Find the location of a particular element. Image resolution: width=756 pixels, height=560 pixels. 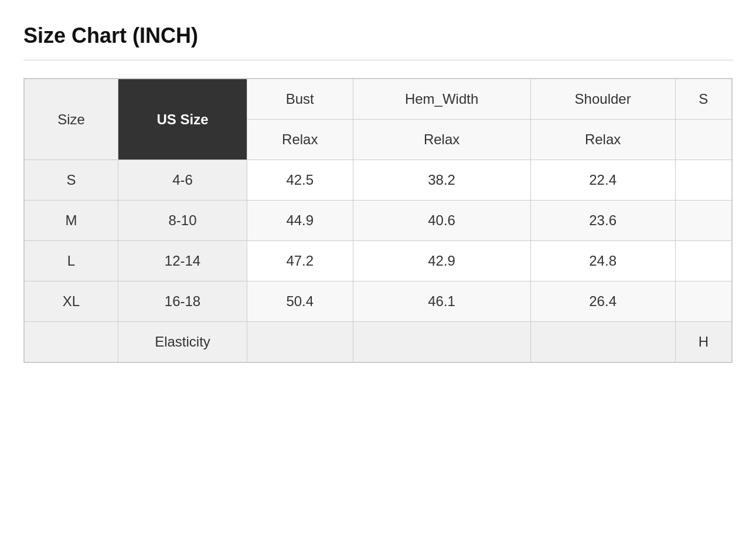

col-header-size: Size is located at coordinates (71, 120).